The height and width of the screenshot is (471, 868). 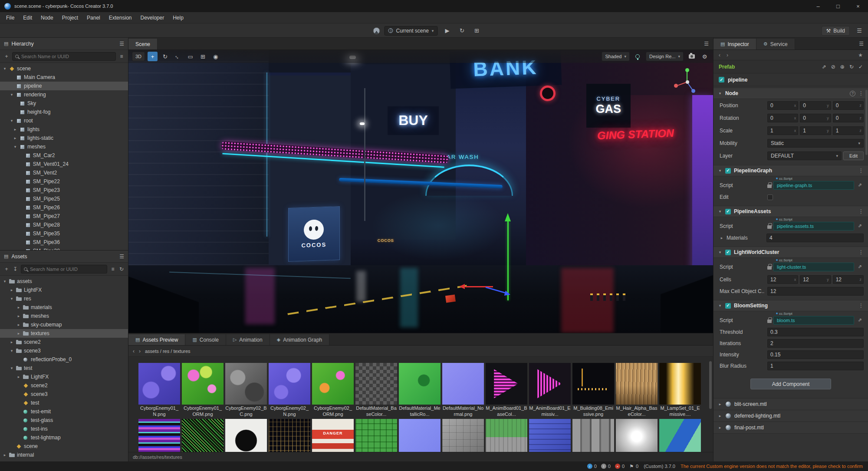 I want to click on asset-tree-row: test-glass, so click(x=64, y=420).